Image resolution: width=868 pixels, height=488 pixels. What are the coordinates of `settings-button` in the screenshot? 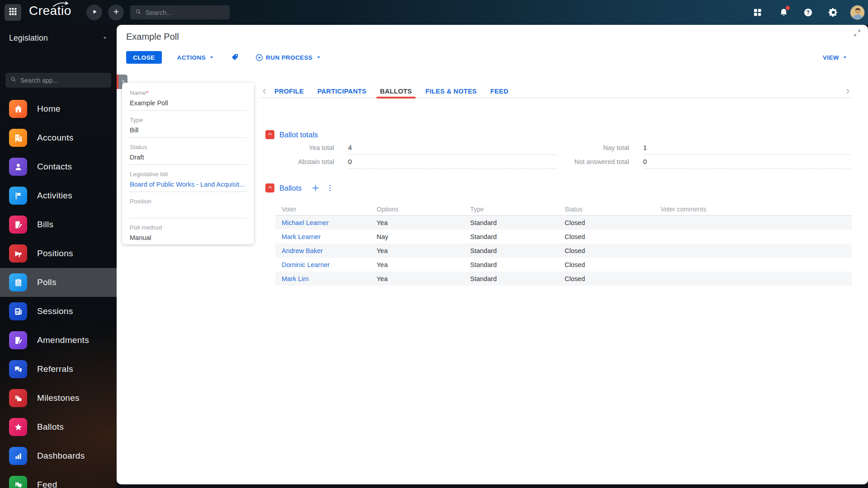 It's located at (834, 13).